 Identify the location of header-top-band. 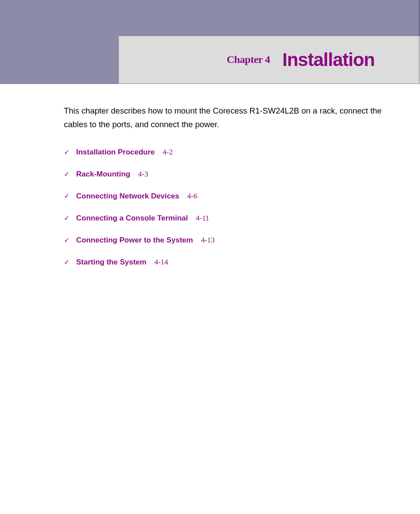
(210, 18).